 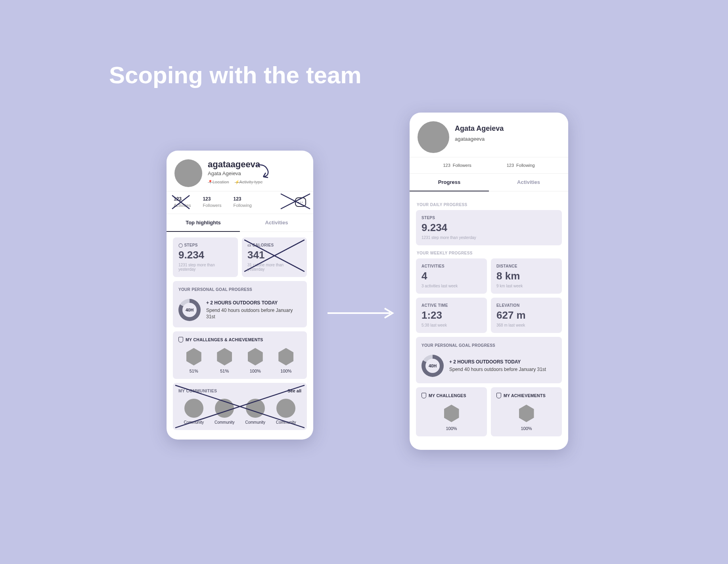 What do you see at coordinates (205, 257) in the screenshot?
I see `steps-card: ◯ STEPS 9.234 1231 step more than yester…` at bounding box center [205, 257].